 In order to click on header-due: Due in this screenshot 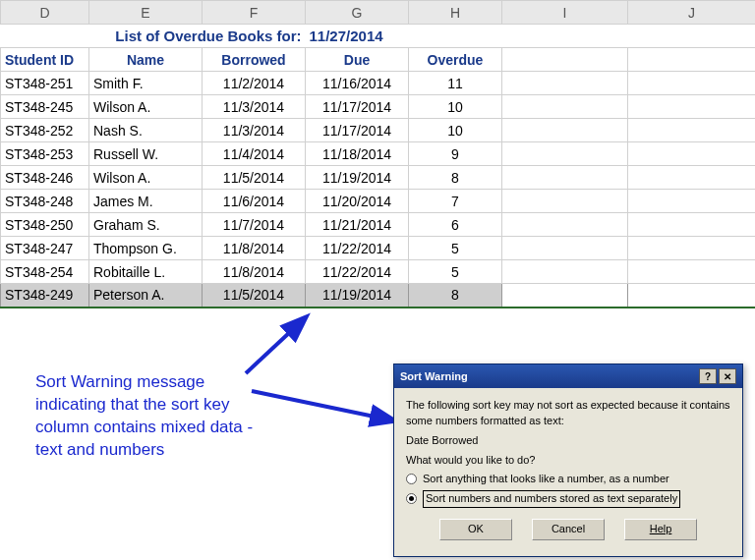, I will do `click(358, 60)`.